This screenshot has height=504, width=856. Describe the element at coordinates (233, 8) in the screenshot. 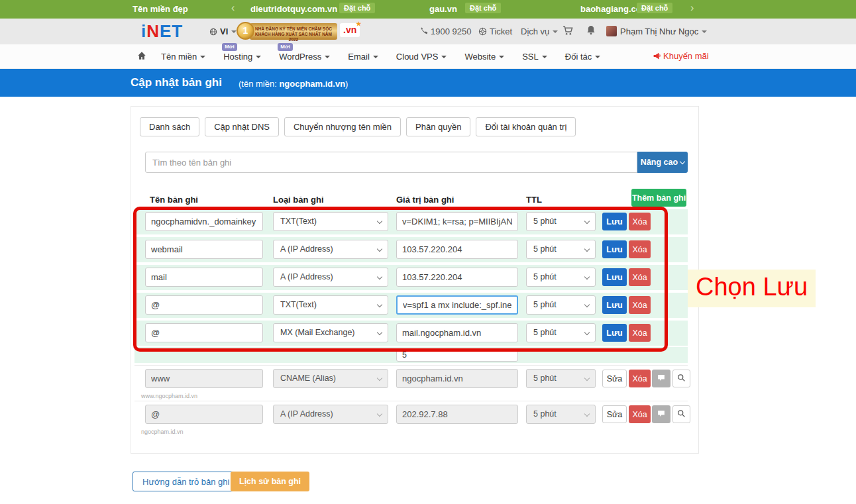

I see `chevron-left-icon: ‹` at that location.